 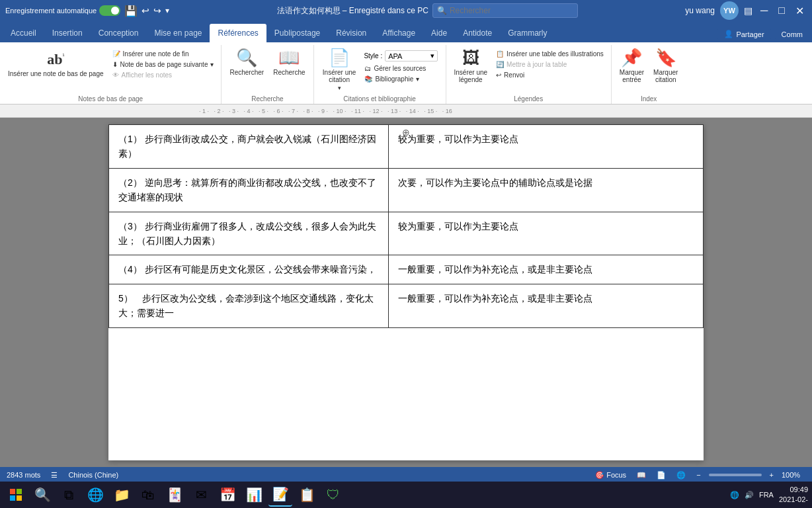 I want to click on inserer-citation-btn: 📄 Insérer unecitation ▾, so click(x=340, y=70).